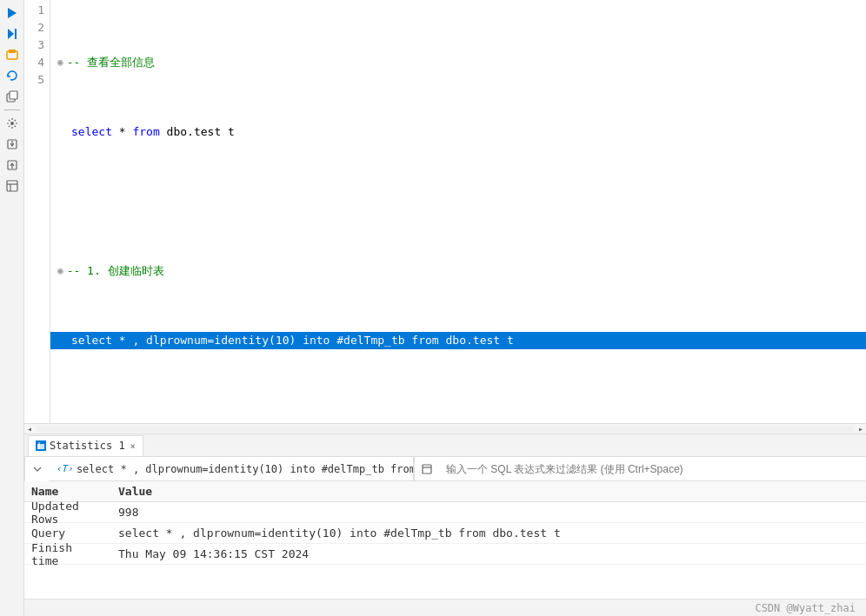  I want to click on line-num-3: 3, so click(37, 45).